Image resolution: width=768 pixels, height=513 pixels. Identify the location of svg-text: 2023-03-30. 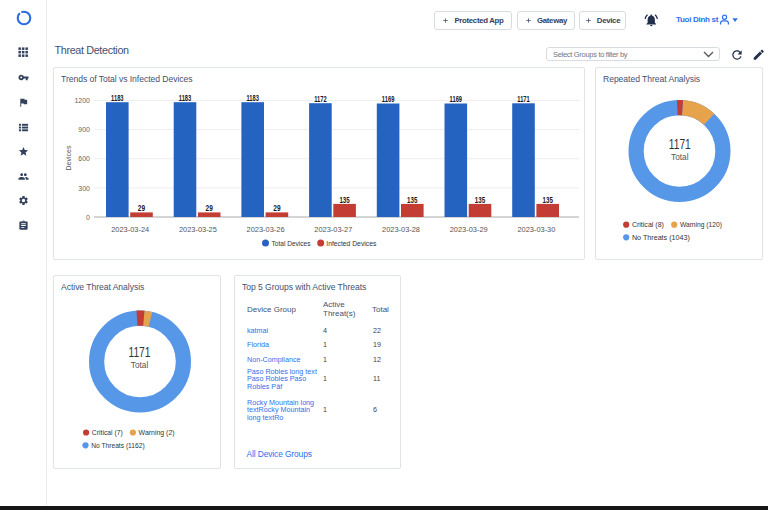
(536, 230).